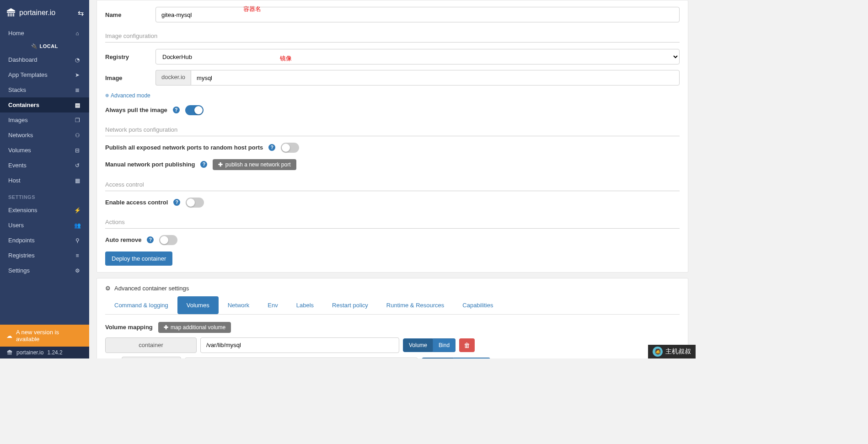 The width and height of the screenshot is (868, 444). What do you see at coordinates (77, 75) in the screenshot?
I see `rocket-icon: ➤` at bounding box center [77, 75].